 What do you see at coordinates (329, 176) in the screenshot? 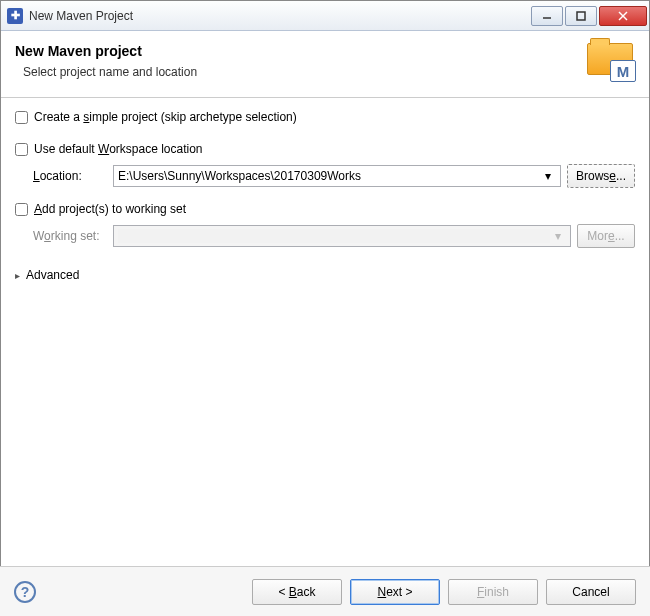
I see `location-input` at bounding box center [329, 176].